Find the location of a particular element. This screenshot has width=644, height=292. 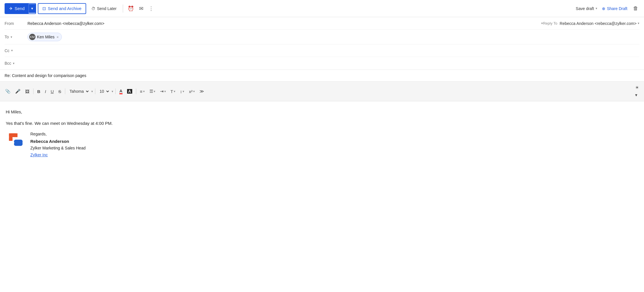

share-draft-button: ⊕ Share Draft is located at coordinates (615, 9).